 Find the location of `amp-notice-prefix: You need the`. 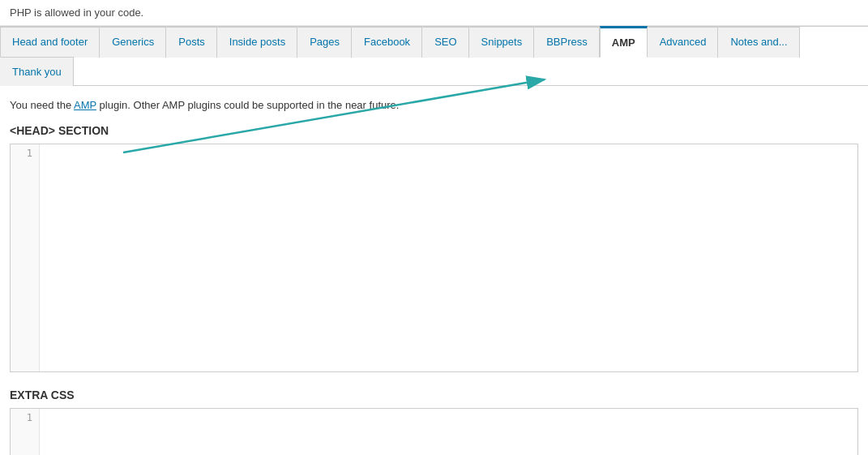

amp-notice-prefix: You need the is located at coordinates (42, 105).